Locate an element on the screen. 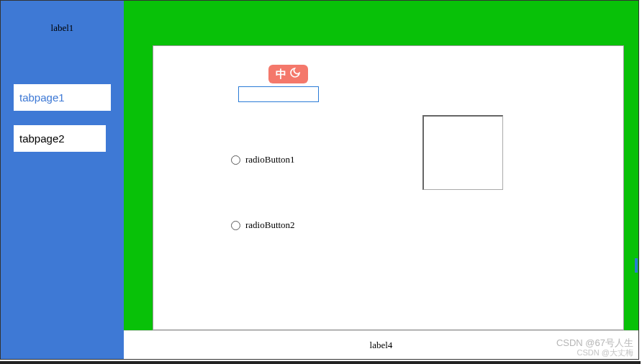 The image size is (642, 364). radio-label: radioButton1 is located at coordinates (271, 160).